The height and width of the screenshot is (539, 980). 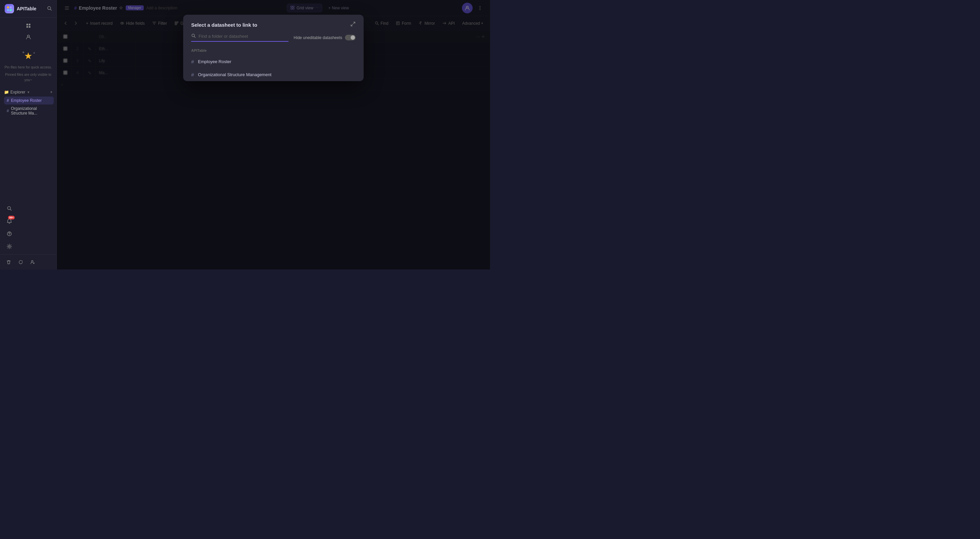 I want to click on trash-icon, so click(x=9, y=262).